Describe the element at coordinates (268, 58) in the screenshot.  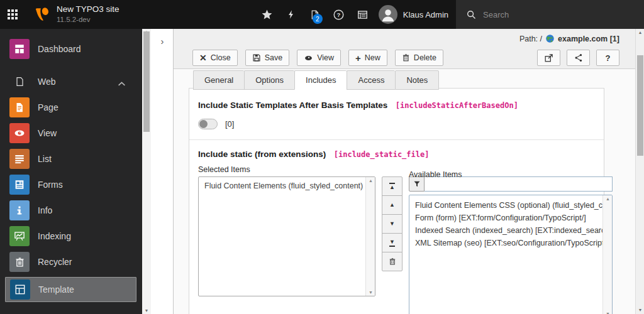
I see `save-button: Save` at that location.